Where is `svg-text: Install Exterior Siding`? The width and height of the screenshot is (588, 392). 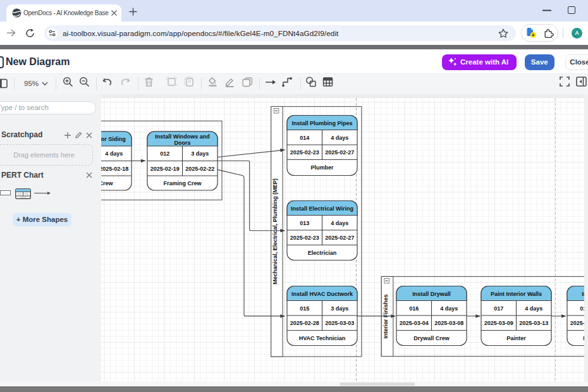 svg-text: Install Exterior Siding is located at coordinates (114, 139).